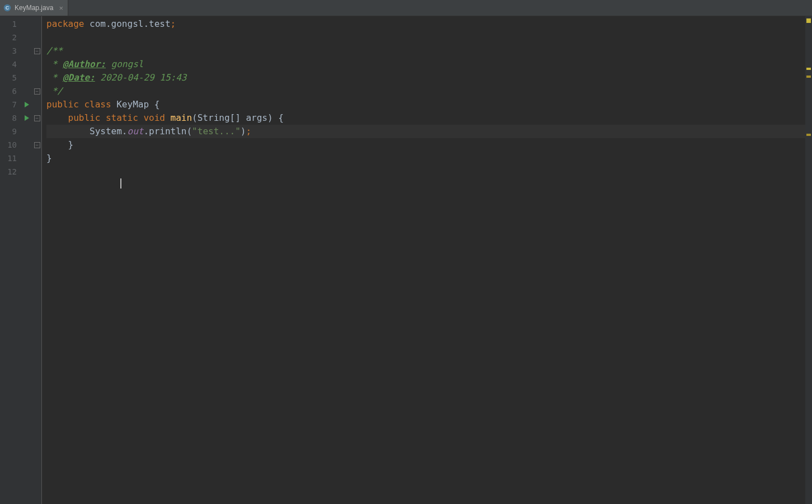 The height and width of the screenshot is (504, 812). I want to click on code-token: @Date:, so click(79, 77).